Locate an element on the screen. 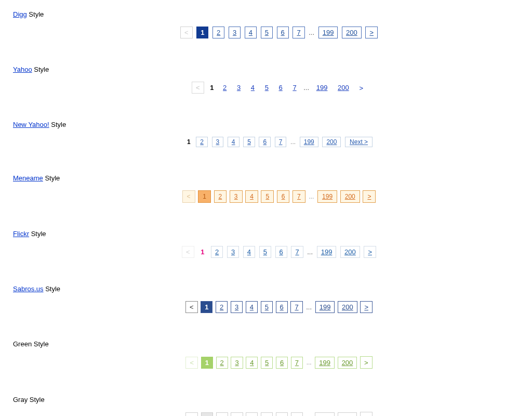 The width and height of the screenshot is (532, 416). brand-link-yahoo: Yahoo is located at coordinates (23, 70).